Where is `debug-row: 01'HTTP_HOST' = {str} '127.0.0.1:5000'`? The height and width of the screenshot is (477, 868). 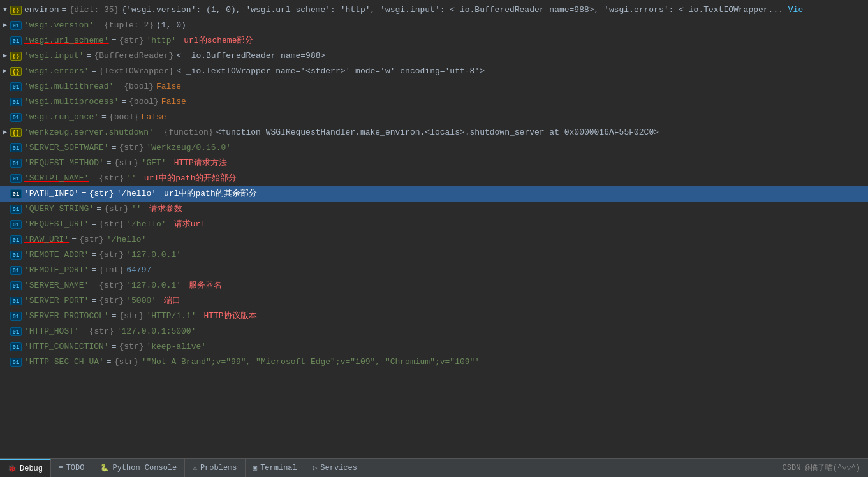 debug-row: 01'HTTP_HOST' = {str} '127.0.0.1:5000' is located at coordinates (434, 332).